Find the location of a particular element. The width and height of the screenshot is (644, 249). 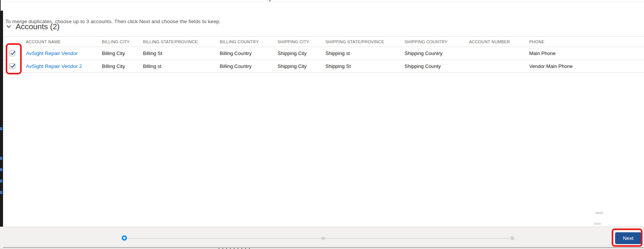

column-header-account-number: ACCOUNT NUMBER is located at coordinates (499, 42).